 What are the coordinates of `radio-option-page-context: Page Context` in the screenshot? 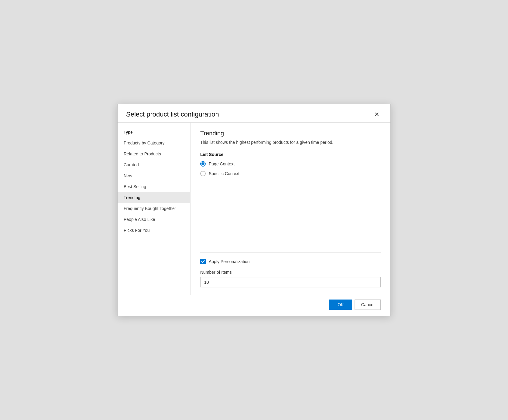 It's located at (290, 164).